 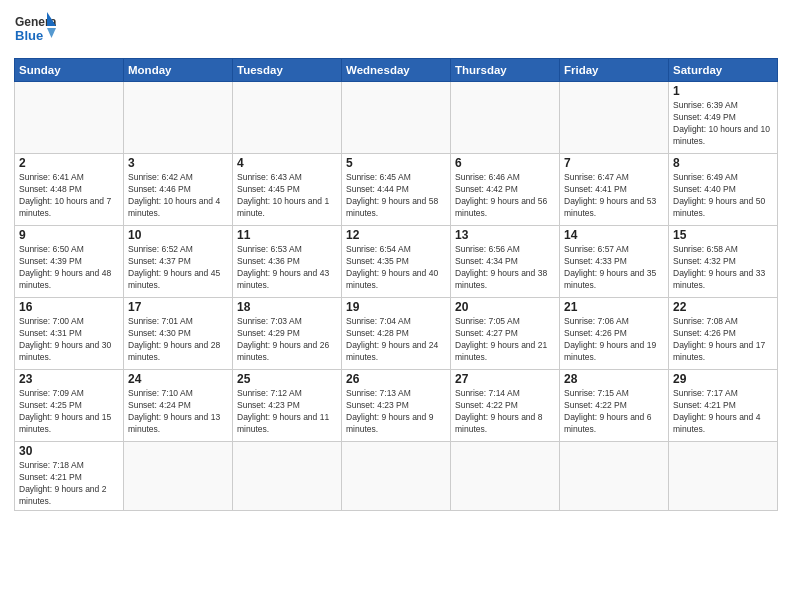 What do you see at coordinates (287, 268) in the screenshot?
I see `day-info: Sunrise: 6:53 AM Sunset: 4:36 PM Dayligh…` at bounding box center [287, 268].